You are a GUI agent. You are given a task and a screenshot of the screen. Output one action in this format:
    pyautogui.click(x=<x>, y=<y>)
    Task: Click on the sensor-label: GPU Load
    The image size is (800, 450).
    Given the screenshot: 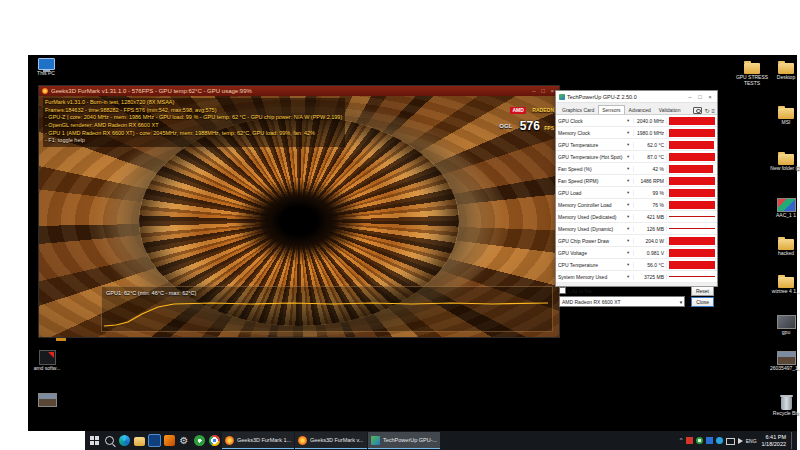 What is the action you would take?
    pyautogui.click(x=592, y=193)
    